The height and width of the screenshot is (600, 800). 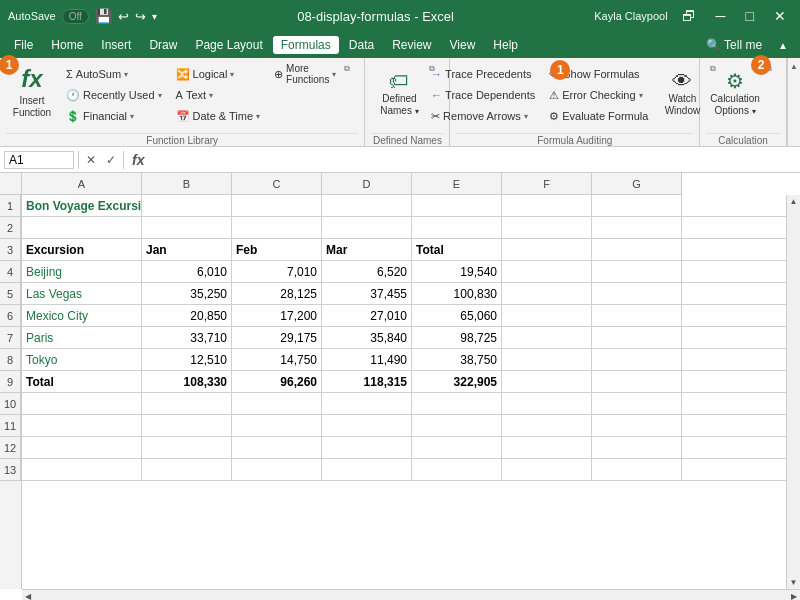 What do you see at coordinates (91, 160) in the screenshot?
I see `cancel-formula-btn: ✕` at bounding box center [91, 160].